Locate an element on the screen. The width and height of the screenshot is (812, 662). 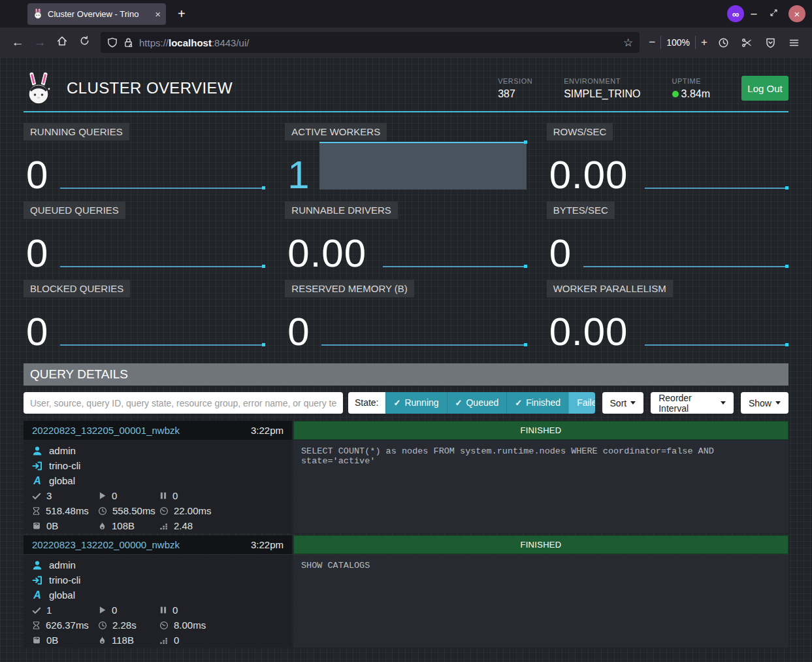
uptime-block: UPTIME 3.84m is located at coordinates (691, 89).